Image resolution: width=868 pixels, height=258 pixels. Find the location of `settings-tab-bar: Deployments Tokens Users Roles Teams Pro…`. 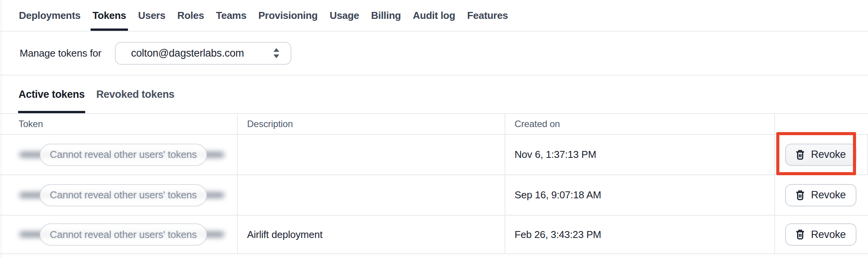

settings-tab-bar: Deployments Tokens Users Roles Teams Pro… is located at coordinates (434, 16).